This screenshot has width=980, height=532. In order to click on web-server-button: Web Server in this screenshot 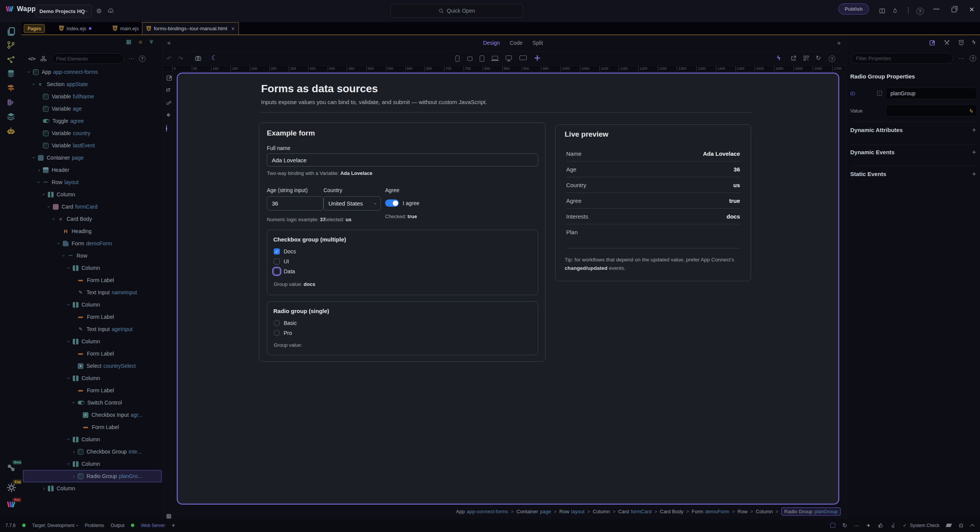, I will do `click(153, 525)`.